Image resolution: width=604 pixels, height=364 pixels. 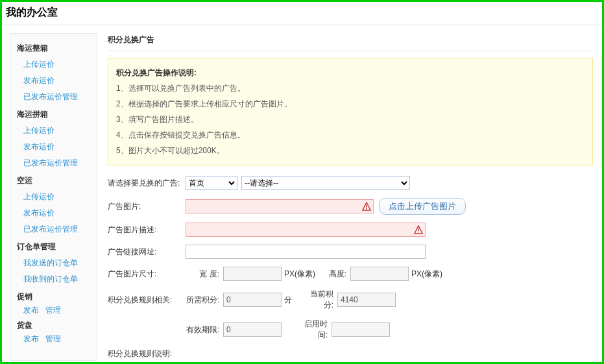 I want to click on ad-desc-field, so click(x=306, y=230).